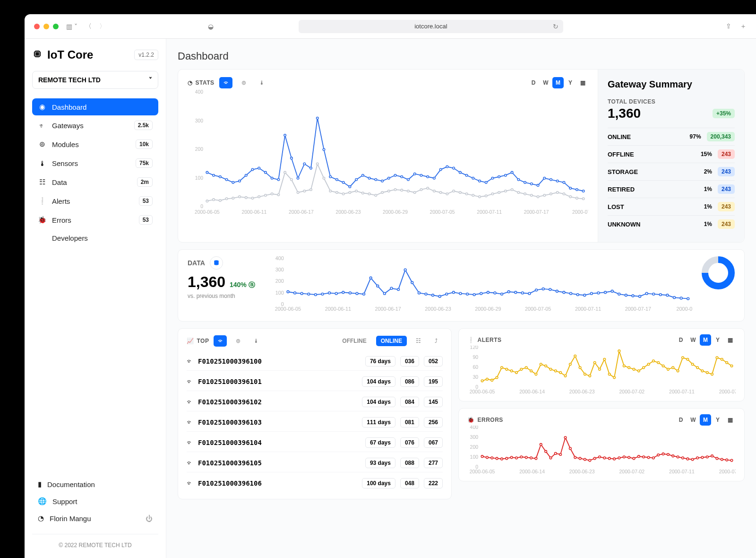 The height and width of the screenshot is (558, 756). I want to click on svg-text: 2000-06-05, so click(207, 212).